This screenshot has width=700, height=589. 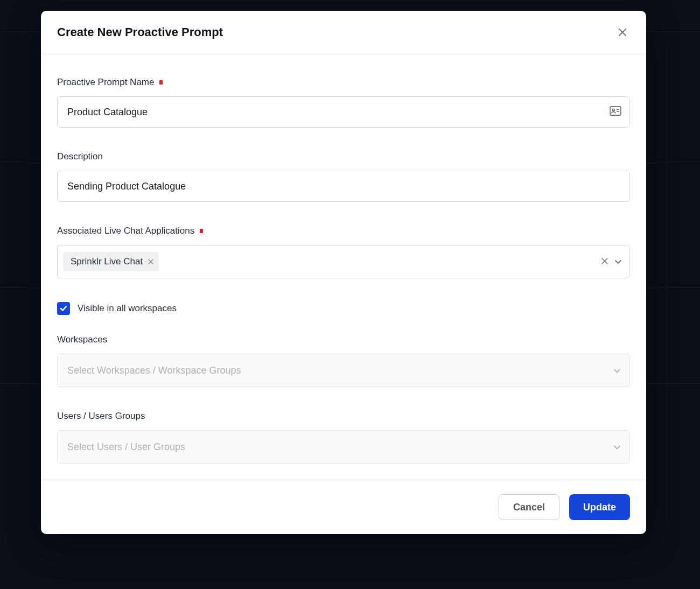 I want to click on check-icon, so click(x=64, y=308).